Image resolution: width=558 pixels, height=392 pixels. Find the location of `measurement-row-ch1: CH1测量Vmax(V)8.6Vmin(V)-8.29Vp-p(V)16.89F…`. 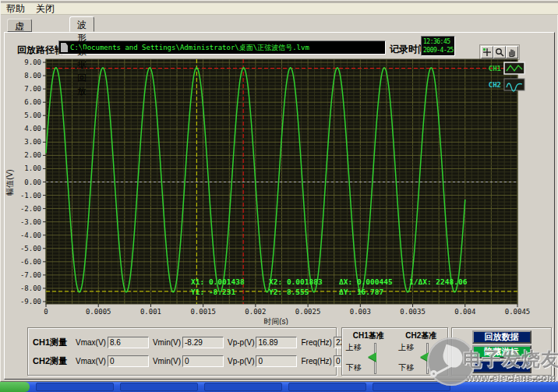

measurement-row-ch1: CH1测量Vmax(V)8.6Vmin(V)-8.29Vp-p(V)16.89F… is located at coordinates (182, 342).